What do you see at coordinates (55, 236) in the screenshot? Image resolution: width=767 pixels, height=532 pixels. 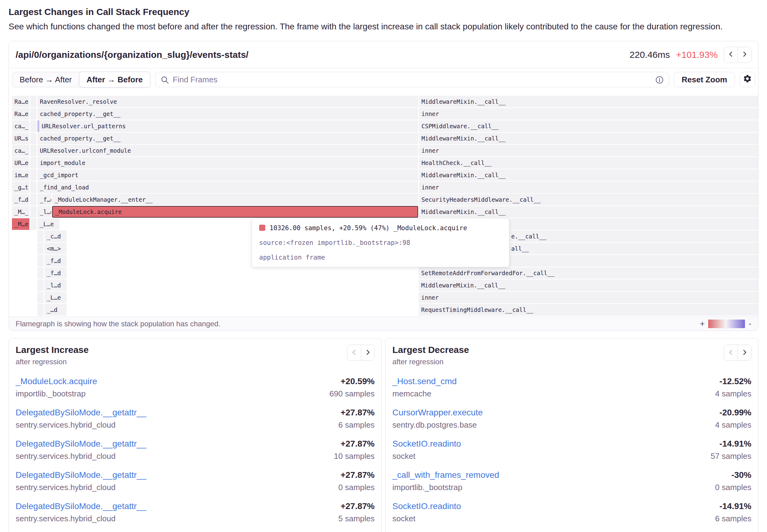 I see `flame-frame: _c…d` at bounding box center [55, 236].